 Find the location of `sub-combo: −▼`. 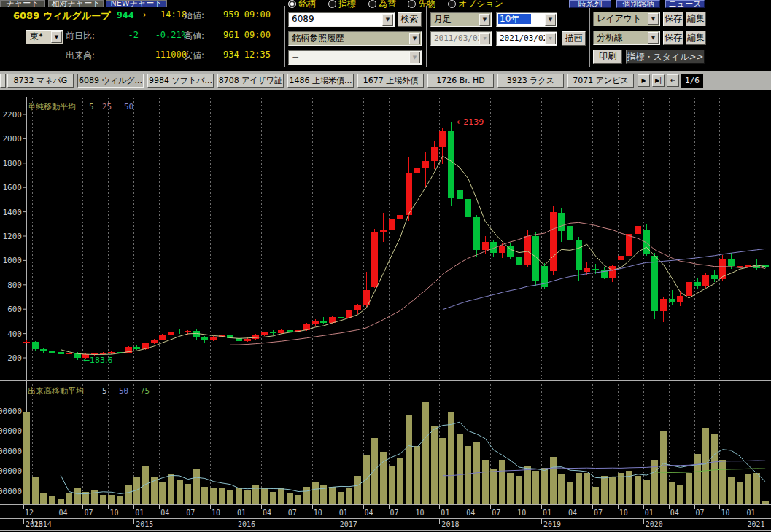

sub-combo: −▼ is located at coordinates (354, 58).